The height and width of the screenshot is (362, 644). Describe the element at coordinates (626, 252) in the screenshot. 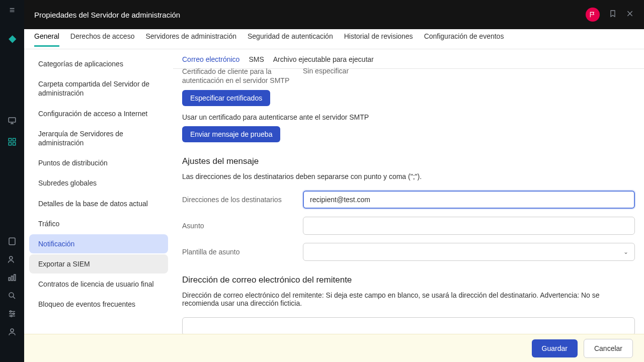

I see `chevron-down-icon: ⌄` at that location.